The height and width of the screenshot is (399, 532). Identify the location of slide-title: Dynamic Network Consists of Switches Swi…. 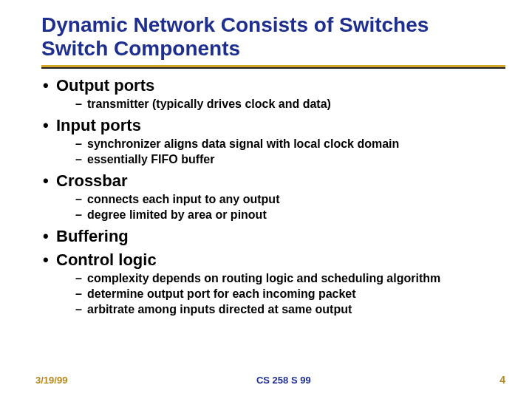
(273, 37).